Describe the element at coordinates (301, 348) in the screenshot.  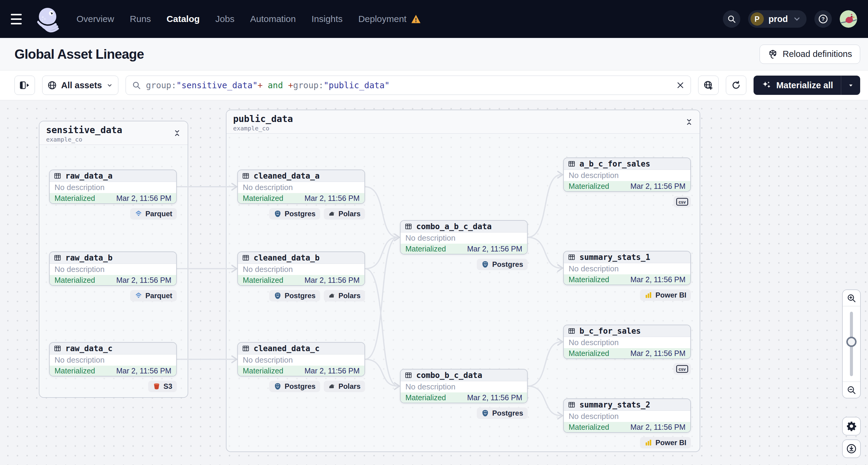
I see `asset-node-header: cleaned_data_c` at that location.